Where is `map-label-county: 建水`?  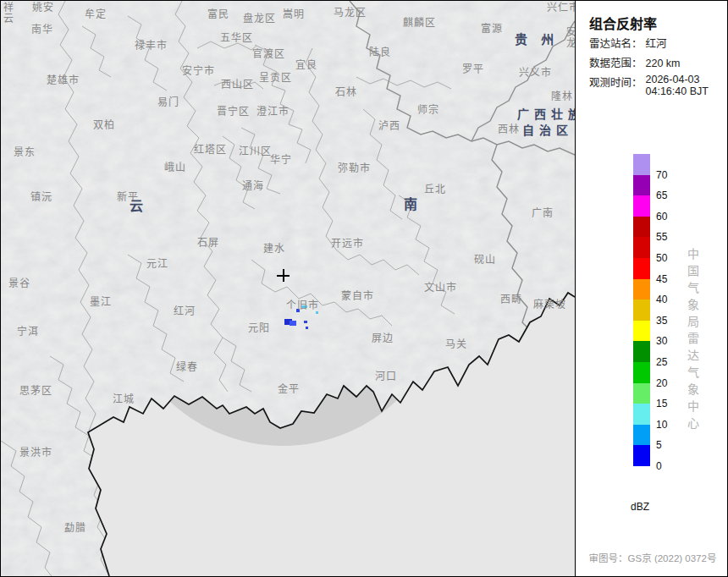
map-label-county: 建水 is located at coordinates (274, 249).